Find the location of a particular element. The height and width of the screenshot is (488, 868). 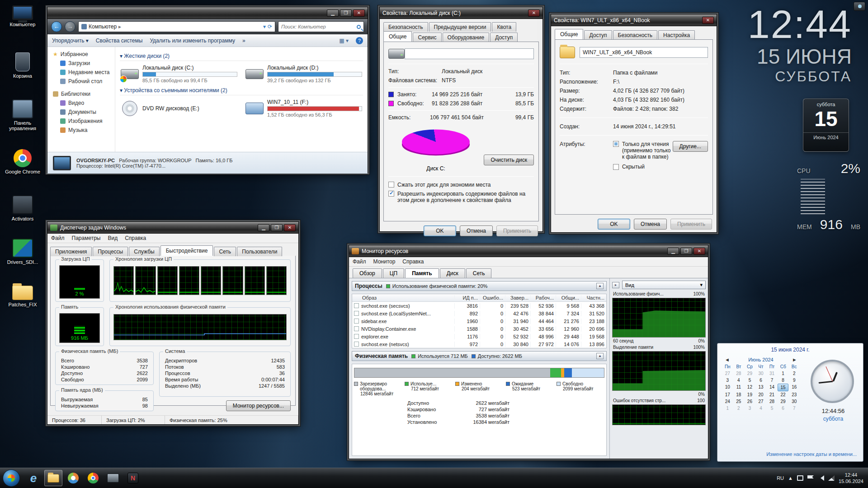

calendar-day: 12 is located at coordinates (750, 388).